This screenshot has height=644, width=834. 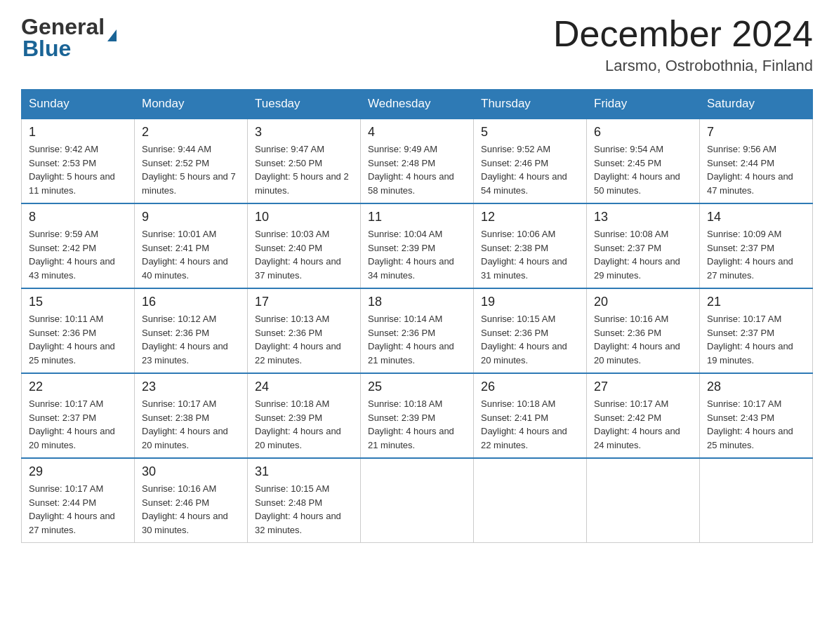 I want to click on weekday-header-wednesday: Wednesday, so click(x=417, y=105).